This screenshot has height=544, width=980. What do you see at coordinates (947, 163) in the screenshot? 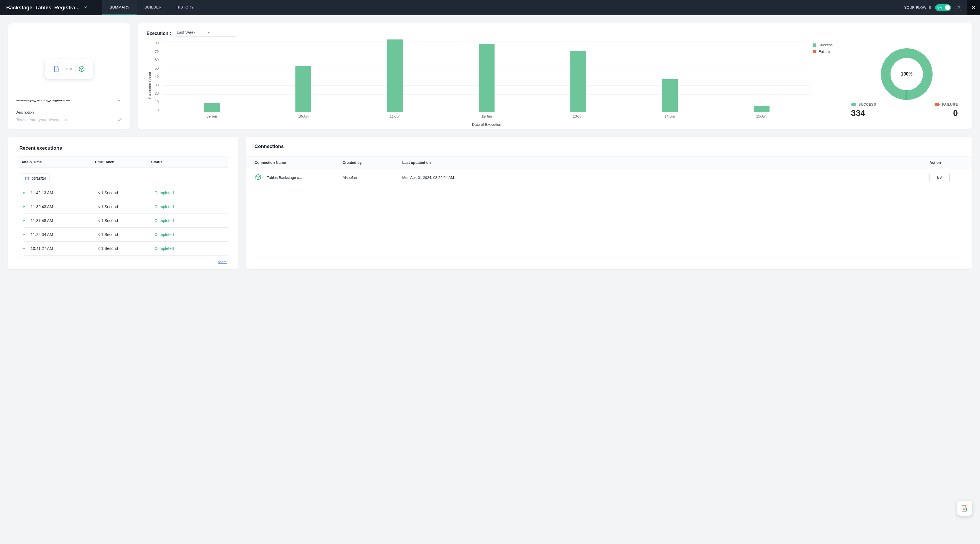
I see `col-action: Action` at bounding box center [947, 163].